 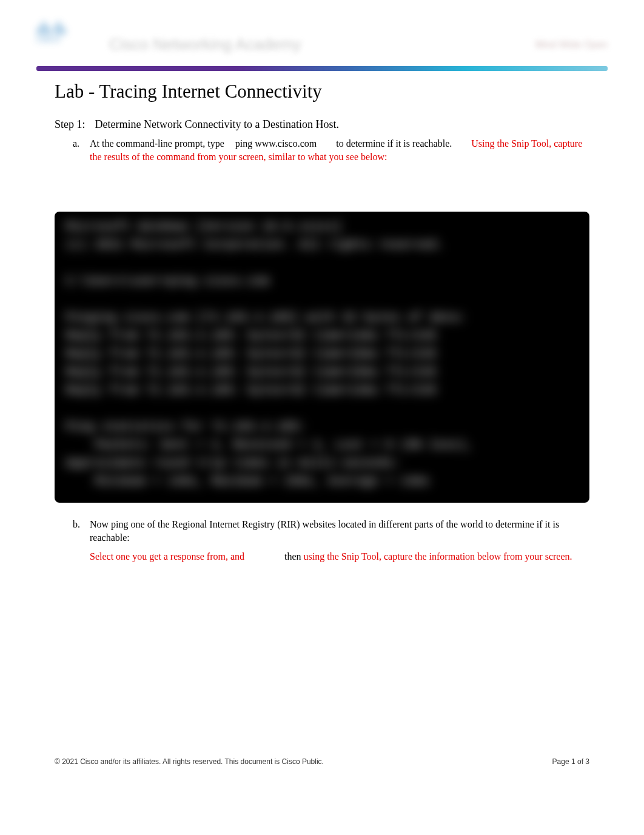 I want to click on step-text: Determine Network Connectivity to a Dest…, so click(x=217, y=124).